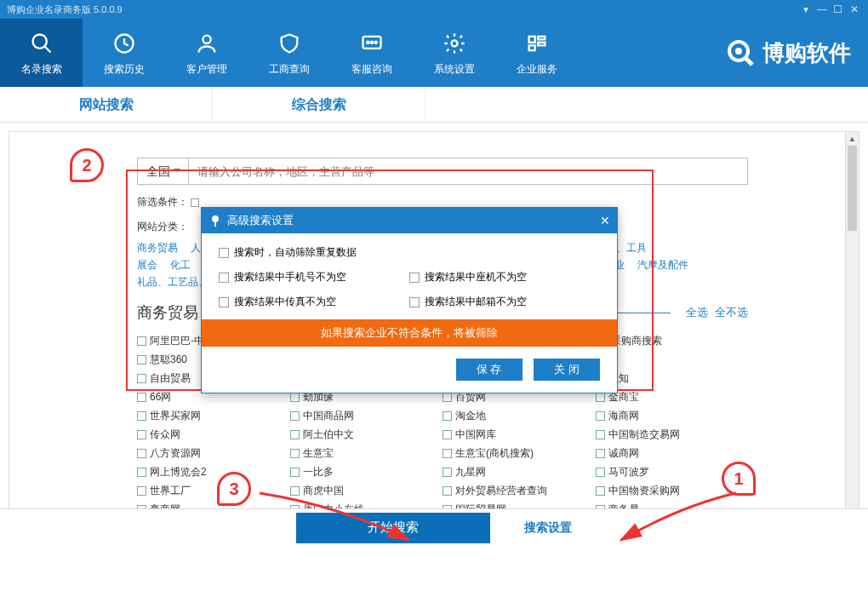 This screenshot has width=868, height=597. I want to click on grid-row: 世界工厂商虎中国对外贸易经营者查询中国物资采购网, so click(443, 491).